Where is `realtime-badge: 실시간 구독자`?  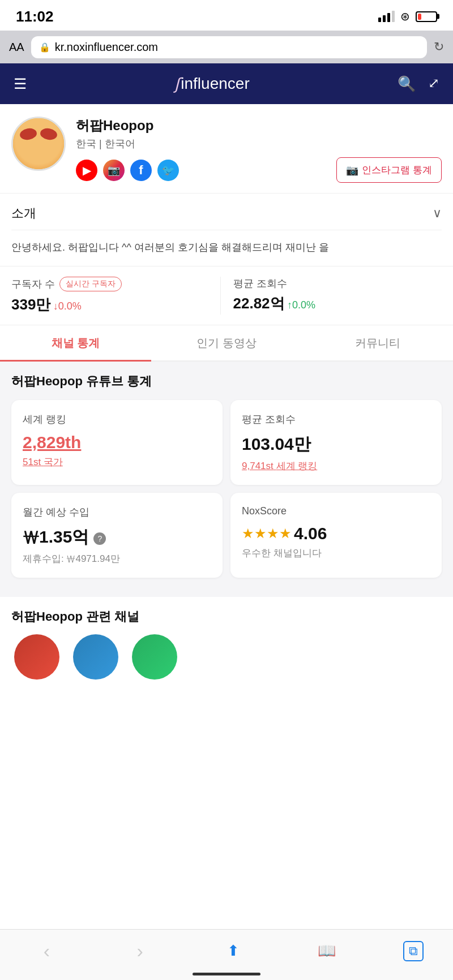
realtime-badge: 실시간 구독자 is located at coordinates (91, 284).